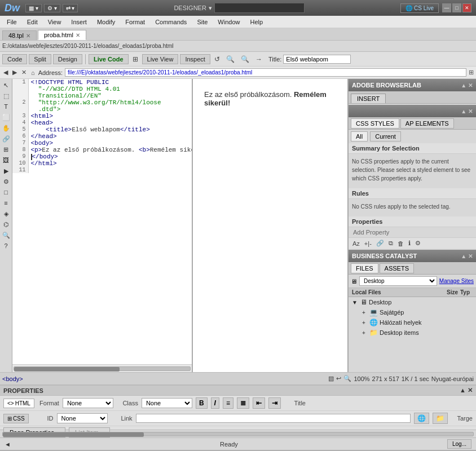  What do you see at coordinates (391, 244) in the screenshot?
I see `prop-copy-btn: ⧉` at bounding box center [391, 244].